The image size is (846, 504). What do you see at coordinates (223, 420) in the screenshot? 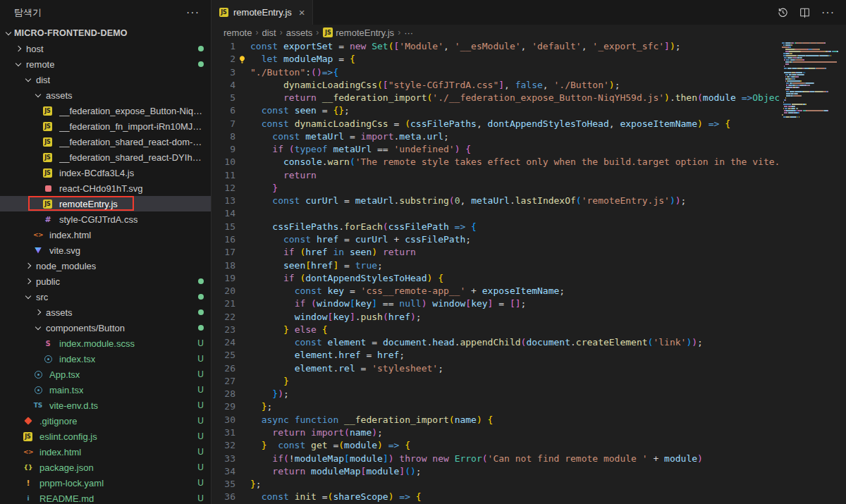
I see `line-number: 30` at bounding box center [223, 420].